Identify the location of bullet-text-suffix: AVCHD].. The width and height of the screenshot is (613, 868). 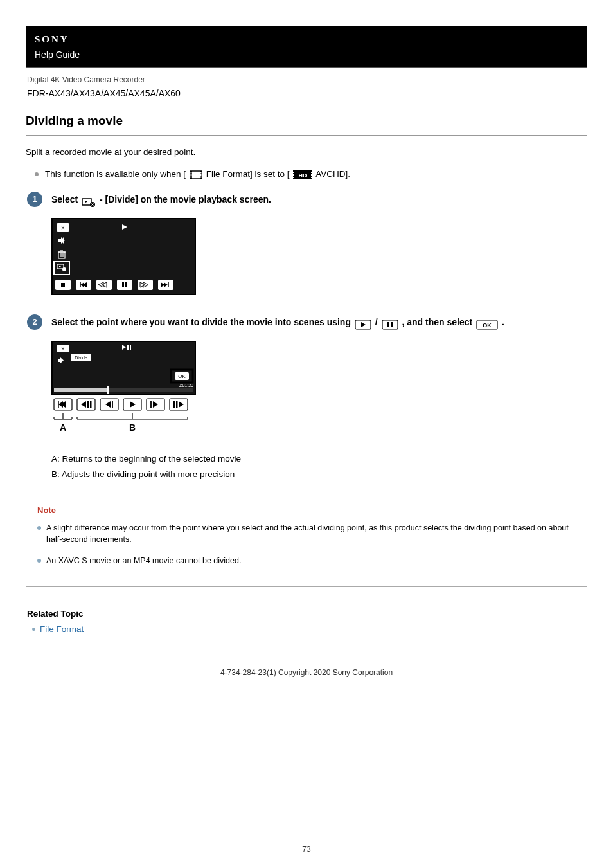
(333, 174).